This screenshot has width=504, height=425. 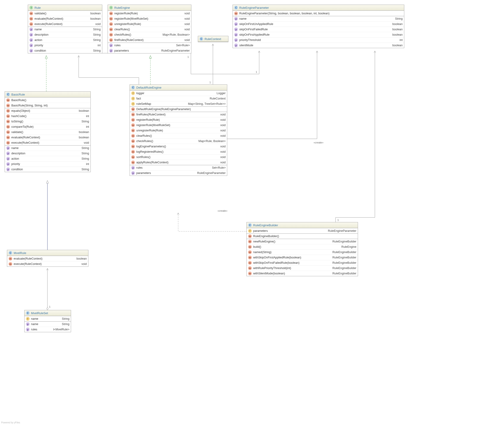 I want to click on class-MvelRuleSet: CMvelRuleSetfnameStringpnameStringprules…, so click(x=48, y=321).